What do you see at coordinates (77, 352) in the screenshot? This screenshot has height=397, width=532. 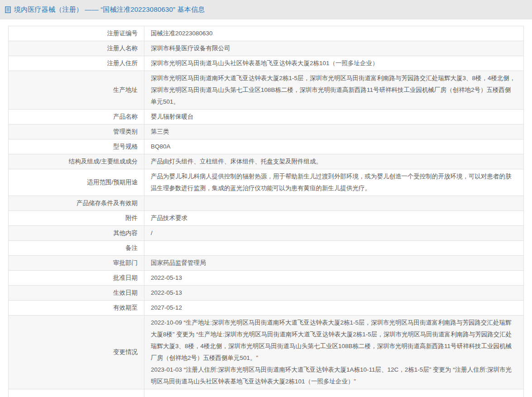 I see `row-label: 变更情况` at bounding box center [77, 352].